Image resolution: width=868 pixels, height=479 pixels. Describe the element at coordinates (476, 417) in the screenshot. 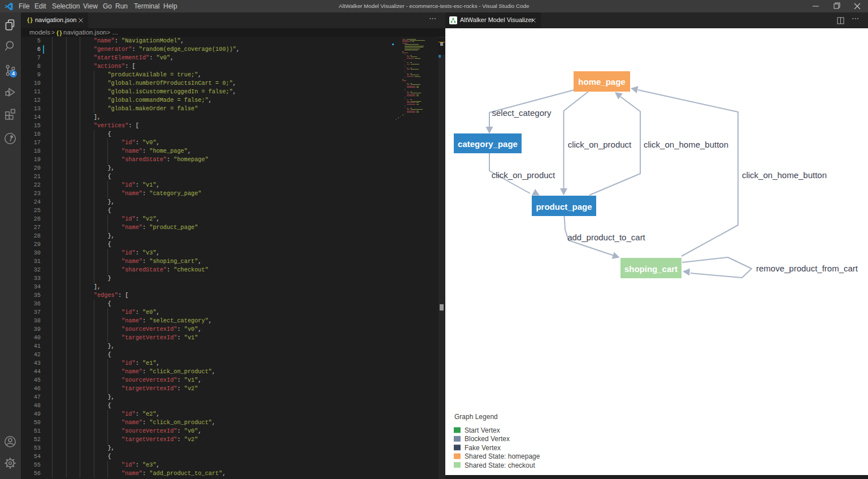

I see `svg-text: Graph Legend` at that location.